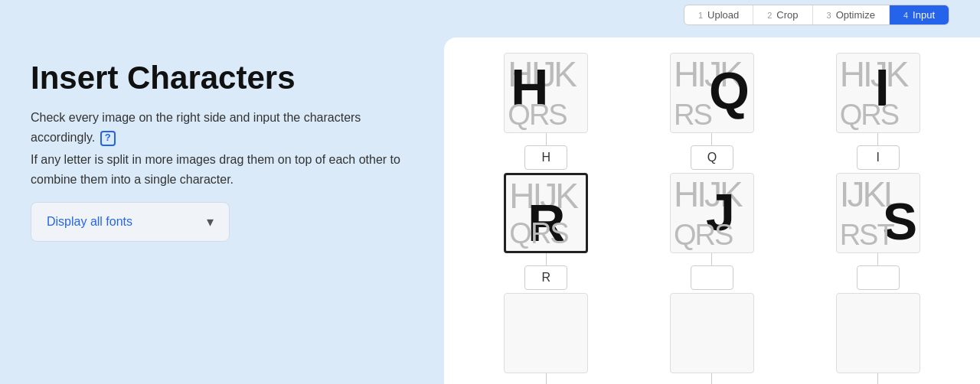 This screenshot has width=980, height=384. What do you see at coordinates (490, 15) in the screenshot?
I see `top-bar: 1 Upload 2 Crop 3 Optimize 4 Input` at bounding box center [490, 15].